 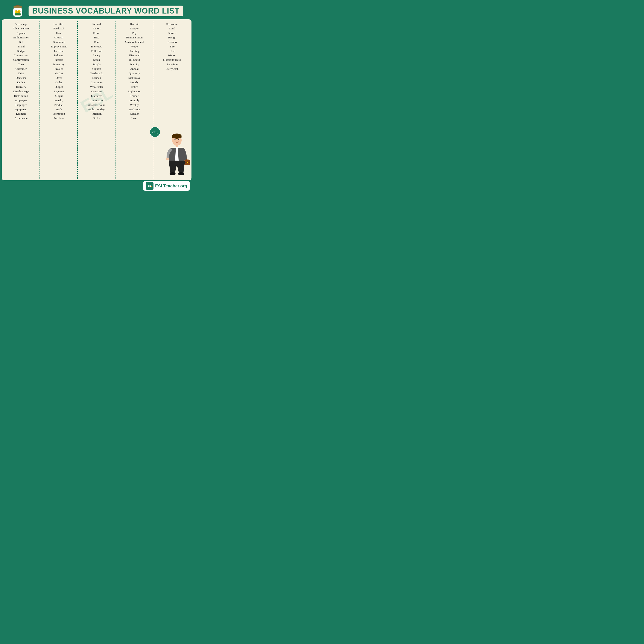 What do you see at coordinates (59, 101) in the screenshot?
I see `word-item: Penalty` at bounding box center [59, 101].